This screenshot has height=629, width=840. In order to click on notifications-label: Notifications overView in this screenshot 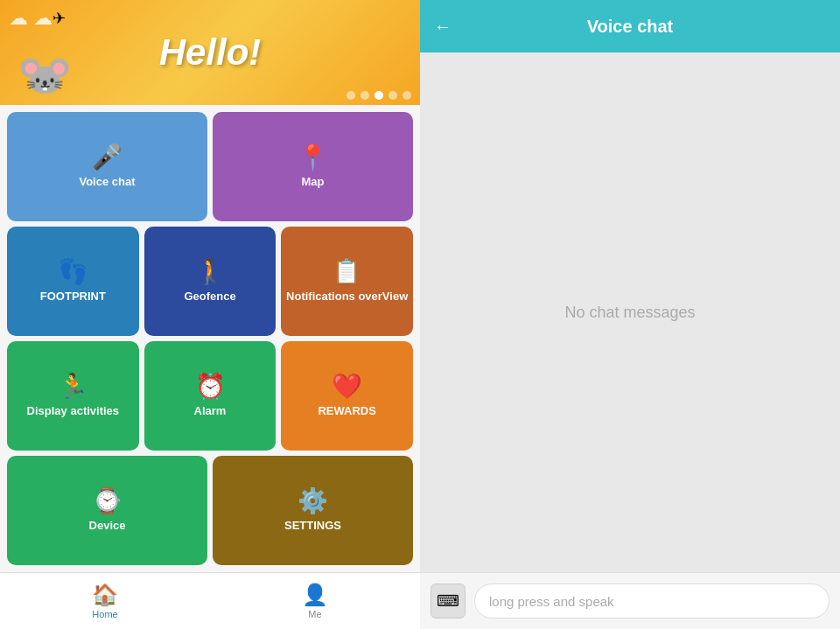, I will do `click(346, 297)`.